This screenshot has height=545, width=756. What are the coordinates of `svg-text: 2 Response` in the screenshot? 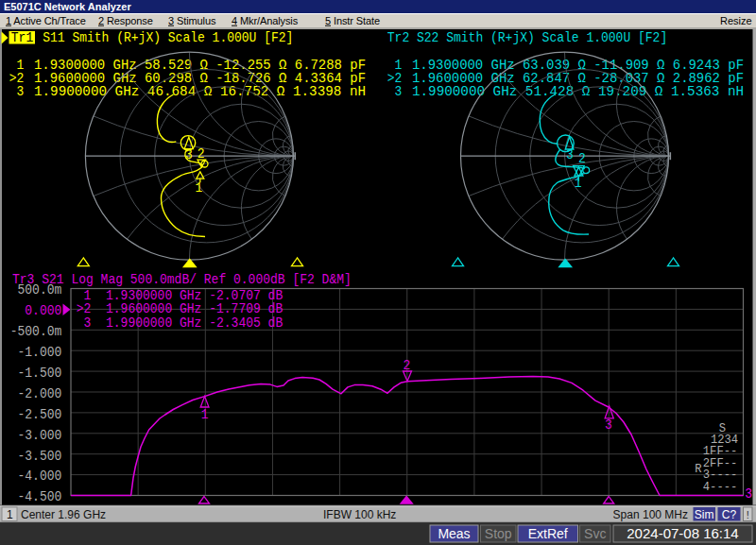 It's located at (126, 21).